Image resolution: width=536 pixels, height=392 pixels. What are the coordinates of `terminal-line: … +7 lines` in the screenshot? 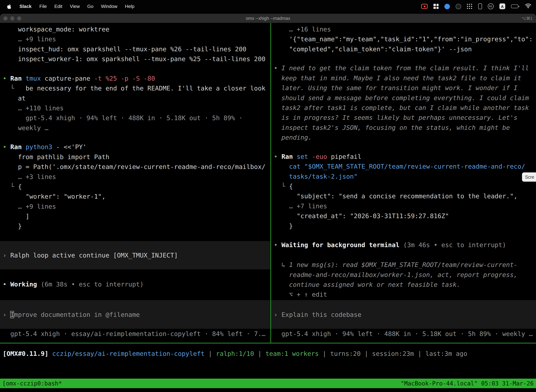 It's located at (405, 206).